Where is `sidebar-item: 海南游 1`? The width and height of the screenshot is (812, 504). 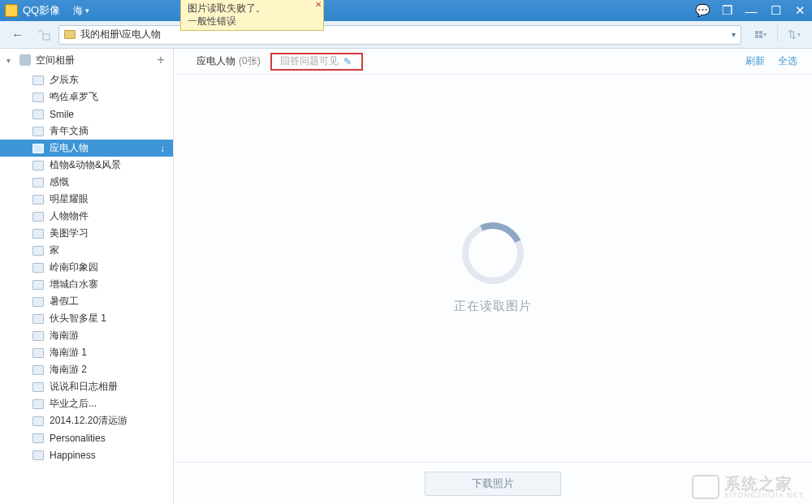 sidebar-item: 海南游 1 is located at coordinates (86, 352).